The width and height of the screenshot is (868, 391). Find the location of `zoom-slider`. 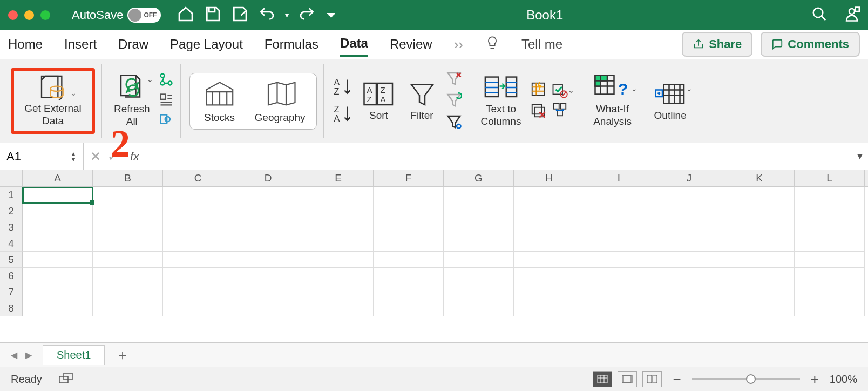

zoom-slider is located at coordinates (746, 379).